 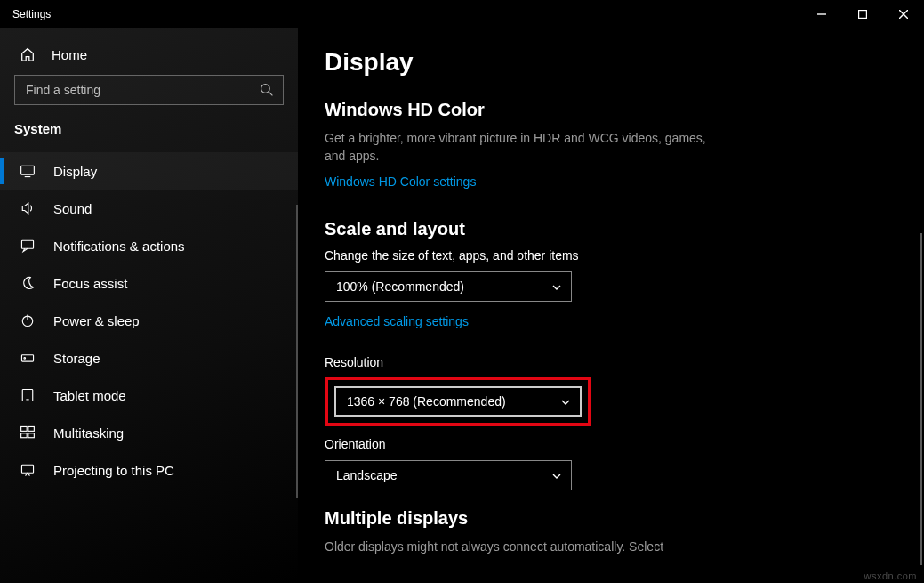 I want to click on sidebar-item-power-sleep: Power & sleep, so click(x=149, y=320).